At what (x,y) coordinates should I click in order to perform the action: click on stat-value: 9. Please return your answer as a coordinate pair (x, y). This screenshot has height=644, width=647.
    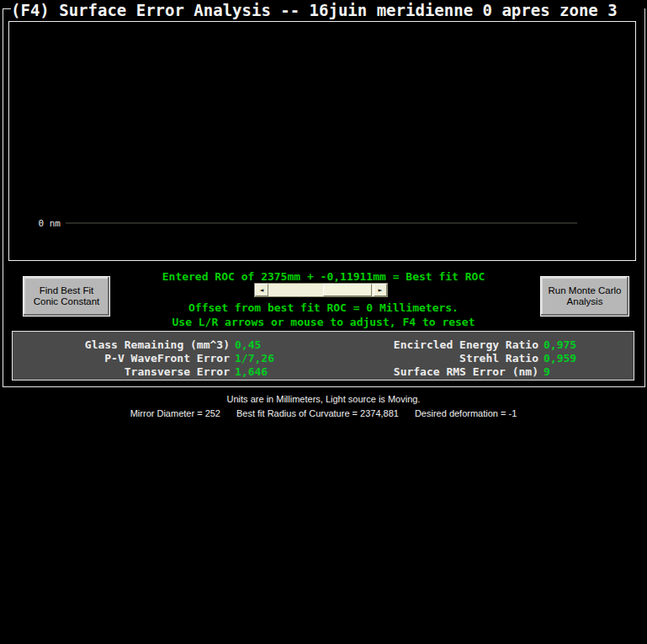
    Looking at the image, I should click on (547, 372).